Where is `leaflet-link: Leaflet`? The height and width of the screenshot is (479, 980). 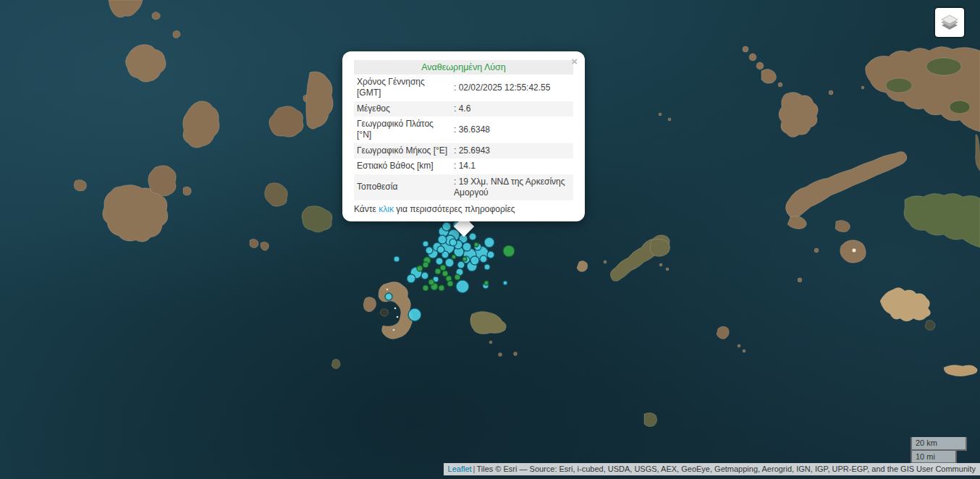 leaflet-link: Leaflet is located at coordinates (460, 469).